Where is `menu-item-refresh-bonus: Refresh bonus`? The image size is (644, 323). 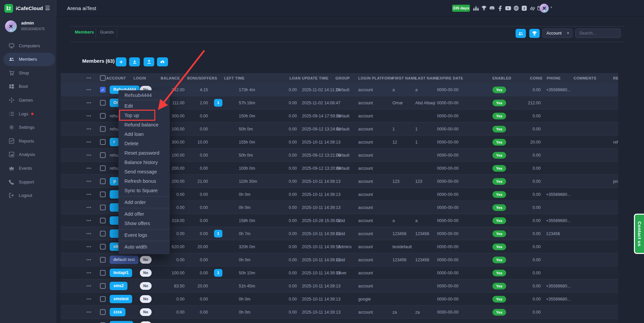
menu-item-refresh-bonus: Refresh bonus is located at coordinates (144, 181).